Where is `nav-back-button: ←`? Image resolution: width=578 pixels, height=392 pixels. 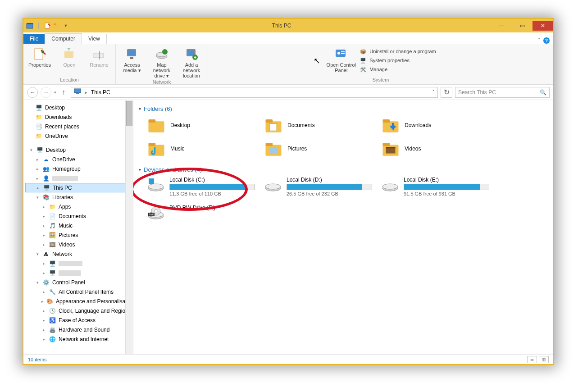 nav-back-button: ← is located at coordinates (32, 92).